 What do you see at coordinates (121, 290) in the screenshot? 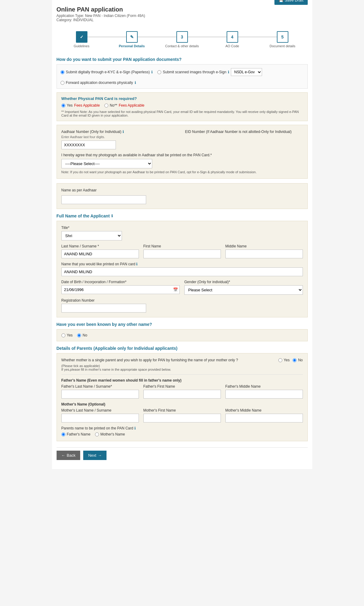
I see `dob-input` at bounding box center [121, 290].